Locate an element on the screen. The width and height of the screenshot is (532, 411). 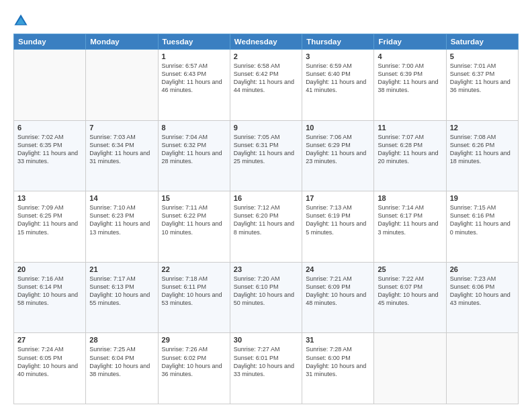
day-number: 13 is located at coordinates (50, 198).